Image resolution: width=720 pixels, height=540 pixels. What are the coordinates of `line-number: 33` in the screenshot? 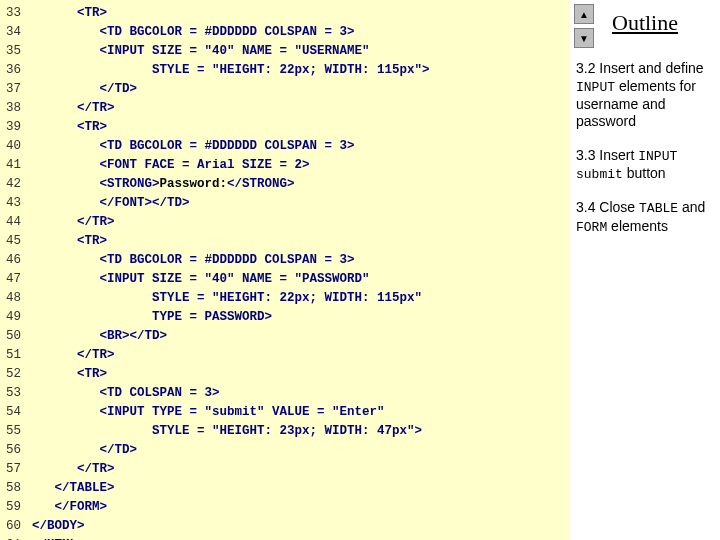 It's located at (16, 14).